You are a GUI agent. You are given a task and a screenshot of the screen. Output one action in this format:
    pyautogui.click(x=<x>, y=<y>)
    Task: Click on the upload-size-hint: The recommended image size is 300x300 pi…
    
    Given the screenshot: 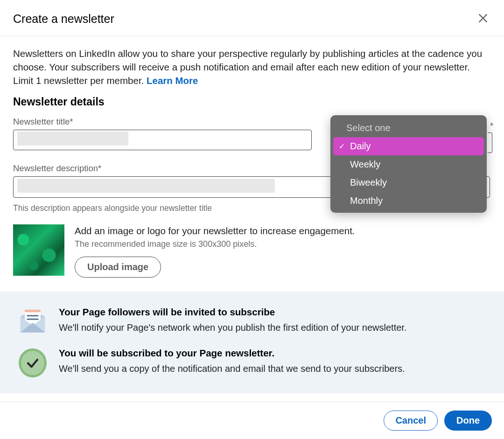 What is the action you would take?
    pyautogui.click(x=215, y=244)
    